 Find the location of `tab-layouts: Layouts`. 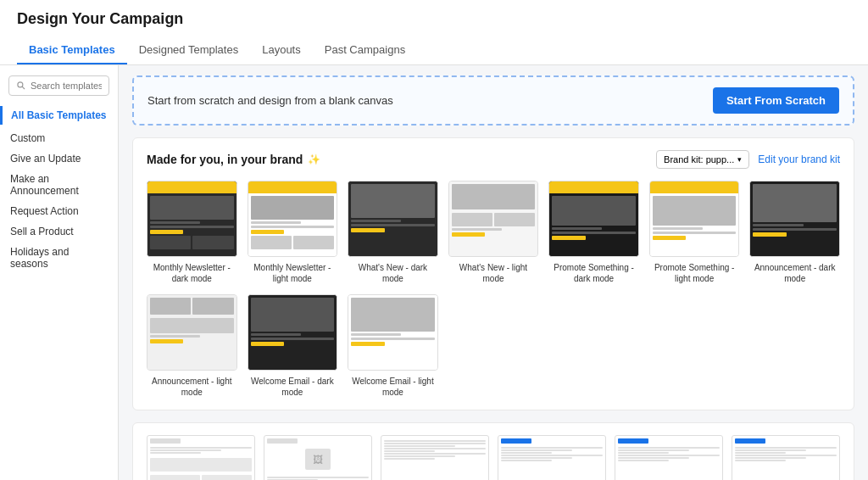

tab-layouts: Layouts is located at coordinates (281, 51).